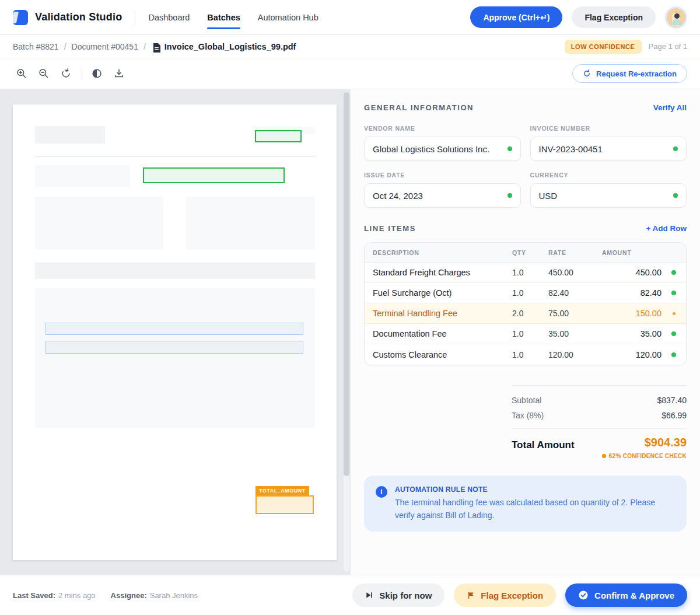  What do you see at coordinates (155, 595) in the screenshot?
I see `assignee: Assignee:Sarah Jenkins` at bounding box center [155, 595].